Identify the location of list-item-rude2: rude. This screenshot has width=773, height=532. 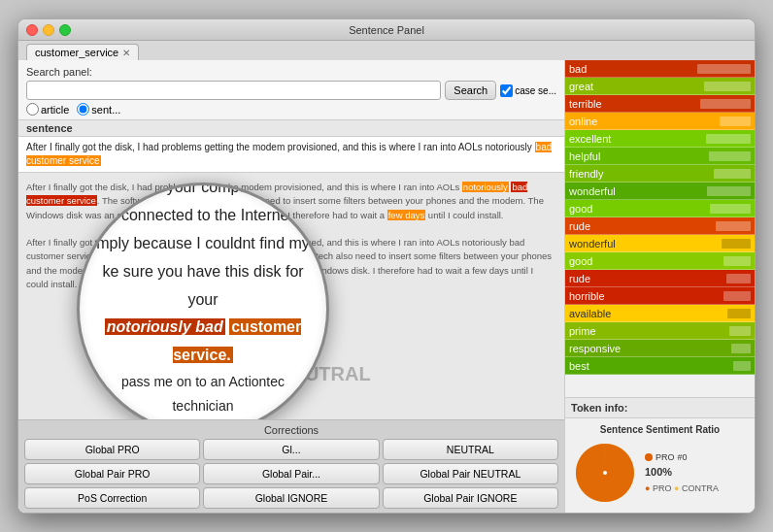
(660, 279).